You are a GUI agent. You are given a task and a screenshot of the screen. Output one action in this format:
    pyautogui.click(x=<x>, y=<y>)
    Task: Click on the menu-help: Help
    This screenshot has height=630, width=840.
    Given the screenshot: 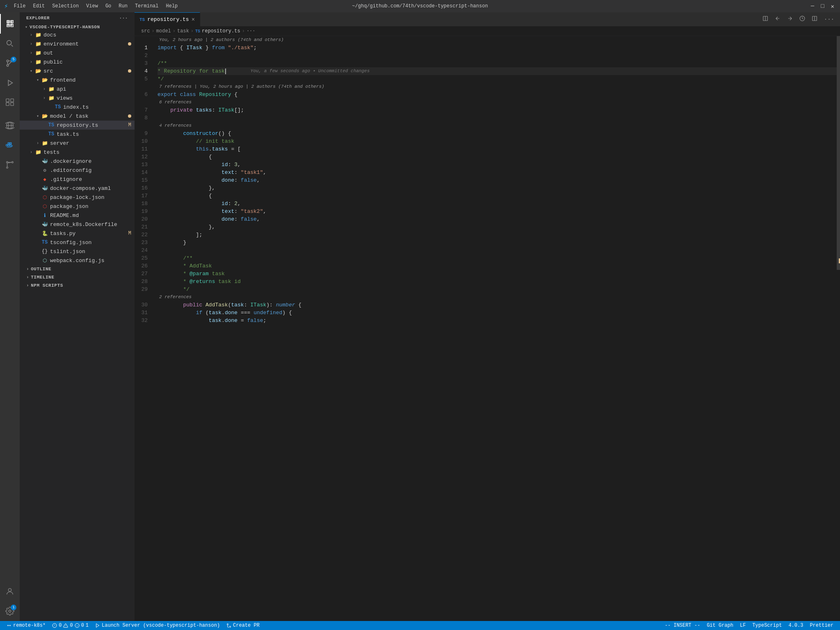 What is the action you would take?
    pyautogui.click(x=172, y=6)
    